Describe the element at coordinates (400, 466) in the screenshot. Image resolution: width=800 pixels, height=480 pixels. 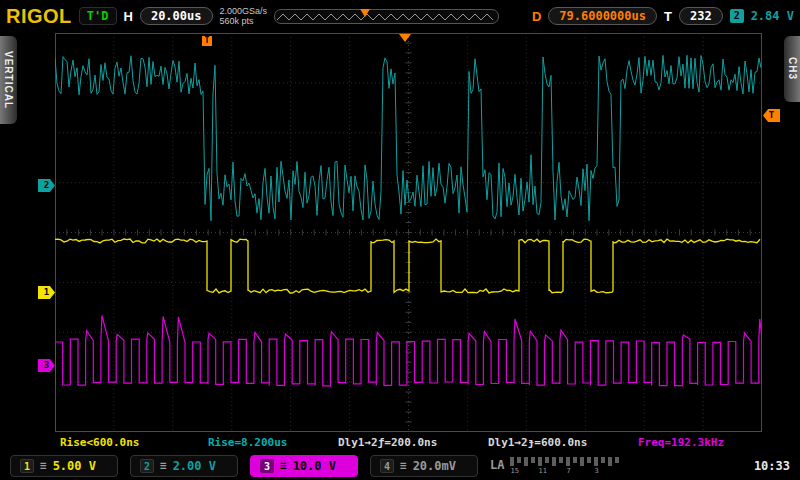
I see `channel-status-bar: 1 ≡ 5.00 V 2 ≡ 2.00 V 3 ≡ 10.0 V 4 ≡ 20.…` at that location.